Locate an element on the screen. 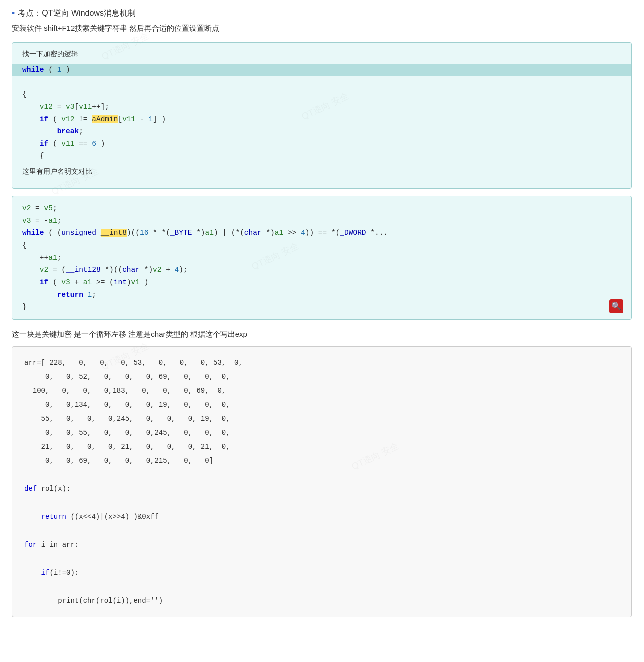 This screenshot has width=644, height=662. rol-funcname: rol(x): is located at coordinates (56, 489).